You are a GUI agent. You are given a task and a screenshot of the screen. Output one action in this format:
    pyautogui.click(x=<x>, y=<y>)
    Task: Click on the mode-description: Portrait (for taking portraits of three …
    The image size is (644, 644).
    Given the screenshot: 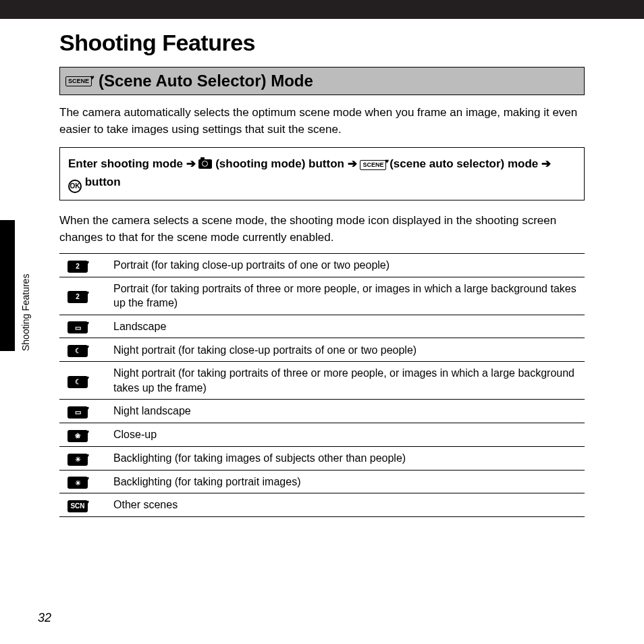 What is the action you would take?
    pyautogui.click(x=346, y=296)
    